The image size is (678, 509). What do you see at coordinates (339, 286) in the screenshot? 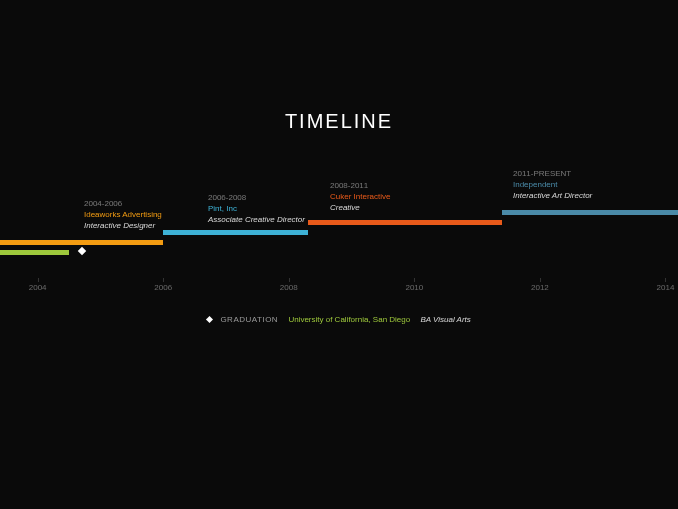
I see `x-axis: 200420062008201020122014` at bounding box center [339, 286].